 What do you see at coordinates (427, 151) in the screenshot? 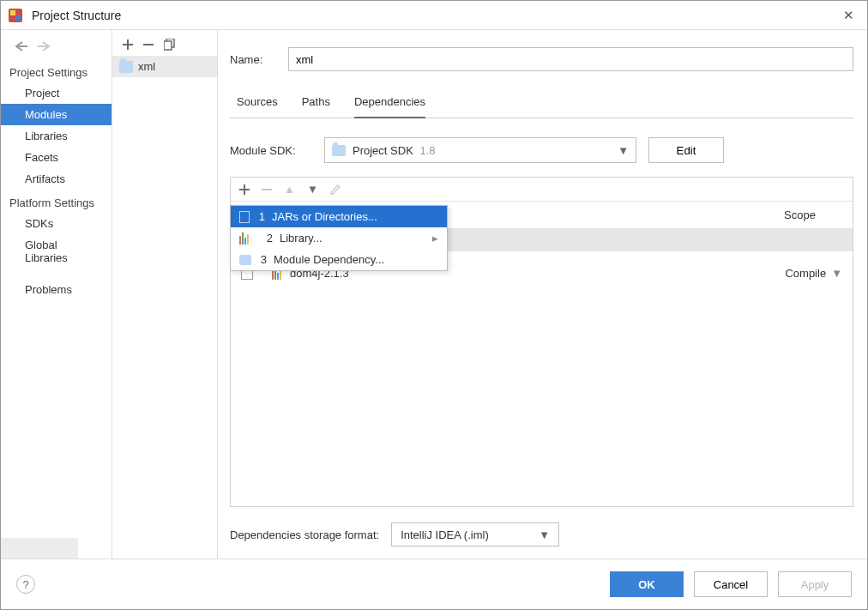
I see `sdk-version: 1.8` at bounding box center [427, 151].